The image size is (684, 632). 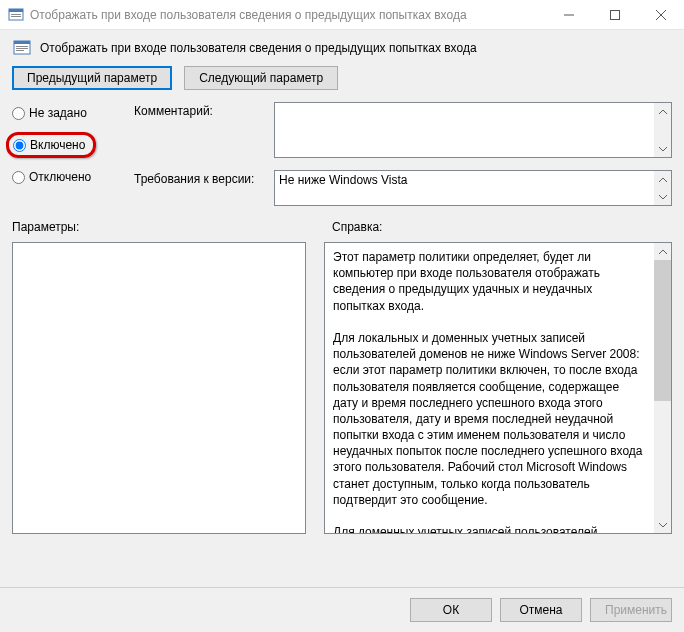 What do you see at coordinates (342, 48) in the screenshot?
I see `policy-header: Отображать при входе пользователя сведен…` at bounding box center [342, 48].